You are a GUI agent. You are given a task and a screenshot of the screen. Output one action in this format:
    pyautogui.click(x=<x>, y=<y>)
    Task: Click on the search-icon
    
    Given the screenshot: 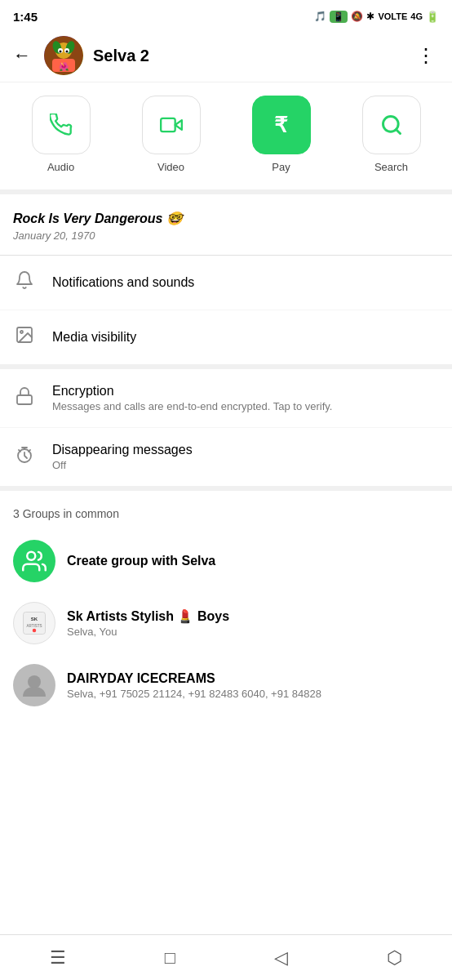 What is the action you would take?
    pyautogui.click(x=392, y=125)
    